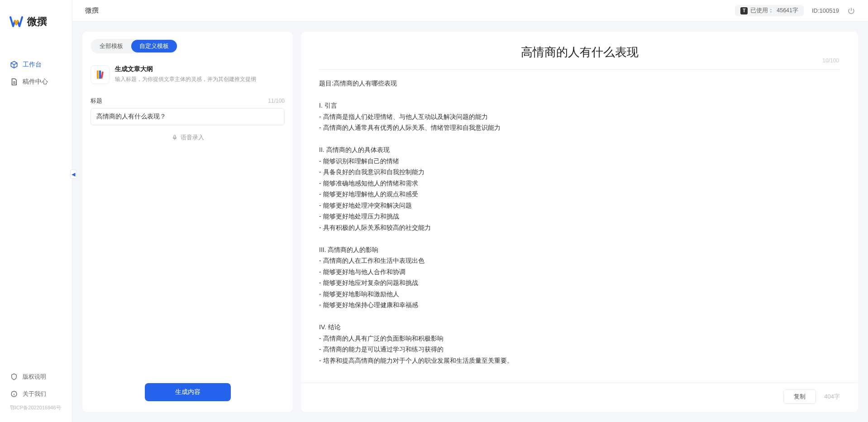 Image resolution: width=868 pixels, height=422 pixels. What do you see at coordinates (762, 11) in the screenshot?
I see `usage-prefix: 已使用：` at bounding box center [762, 11].